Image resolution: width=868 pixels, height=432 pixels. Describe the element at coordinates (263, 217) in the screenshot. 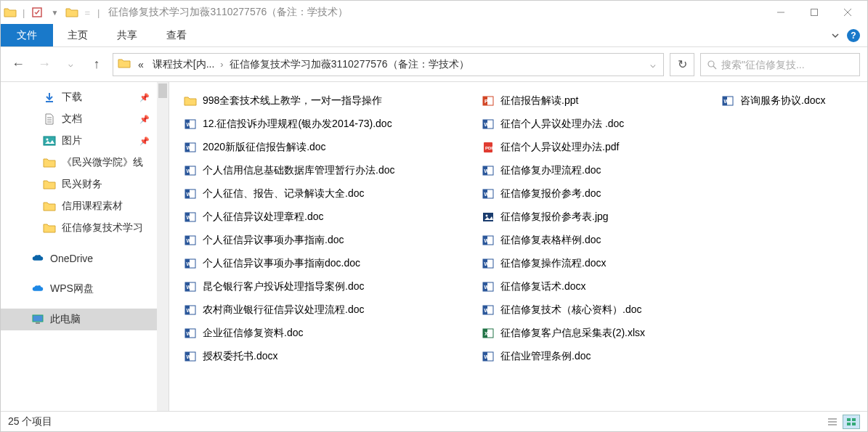

I see `file-name: 个人征信异议处理章程.doc` at that location.